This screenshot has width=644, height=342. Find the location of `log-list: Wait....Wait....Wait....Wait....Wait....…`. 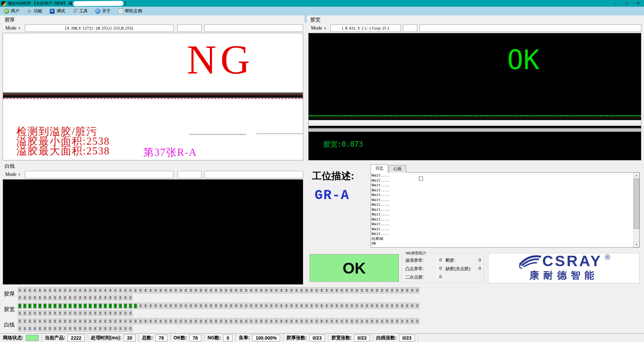

log-list: Wait....Wait....Wait....Wait....Wait....… is located at coordinates (502, 210).